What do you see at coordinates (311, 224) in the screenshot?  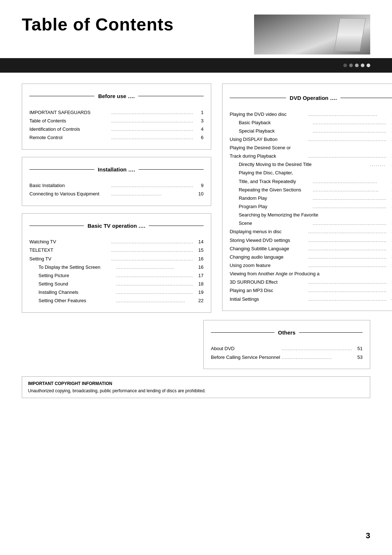 I see `toc-dvd-scene: Scene ..................................…` at bounding box center [311, 224].